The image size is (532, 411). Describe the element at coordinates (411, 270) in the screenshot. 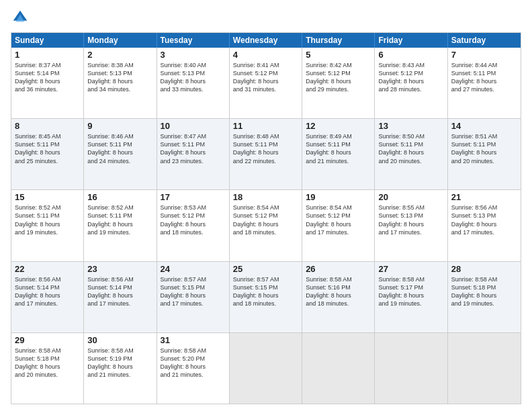

I see `day-number: 27` at that location.